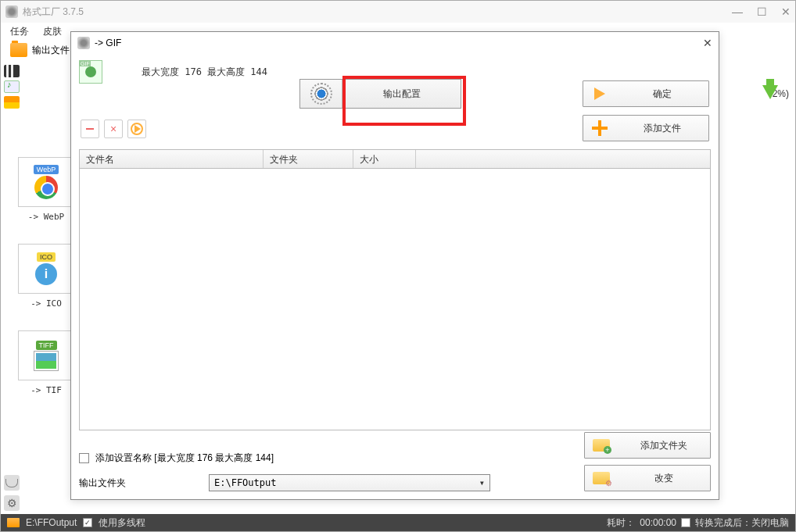 The image size is (796, 532). I want to click on thumb-ico-label: -> ICO, so click(46, 303).